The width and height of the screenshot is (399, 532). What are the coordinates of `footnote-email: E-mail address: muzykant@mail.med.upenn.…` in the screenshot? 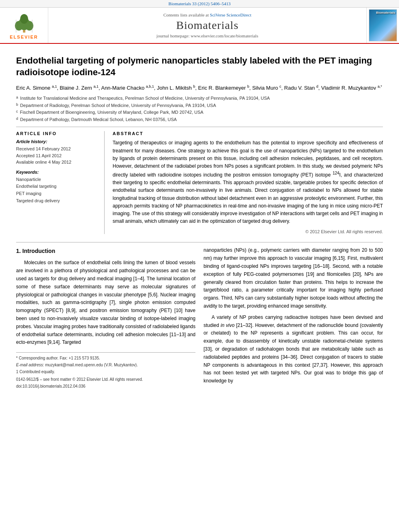 It's located at (106, 365).